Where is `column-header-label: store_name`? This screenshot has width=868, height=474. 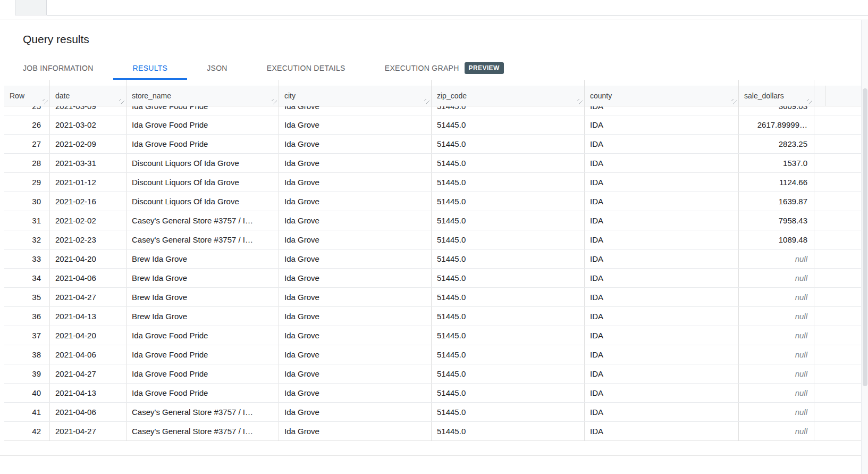
column-header-label: store_name is located at coordinates (151, 96).